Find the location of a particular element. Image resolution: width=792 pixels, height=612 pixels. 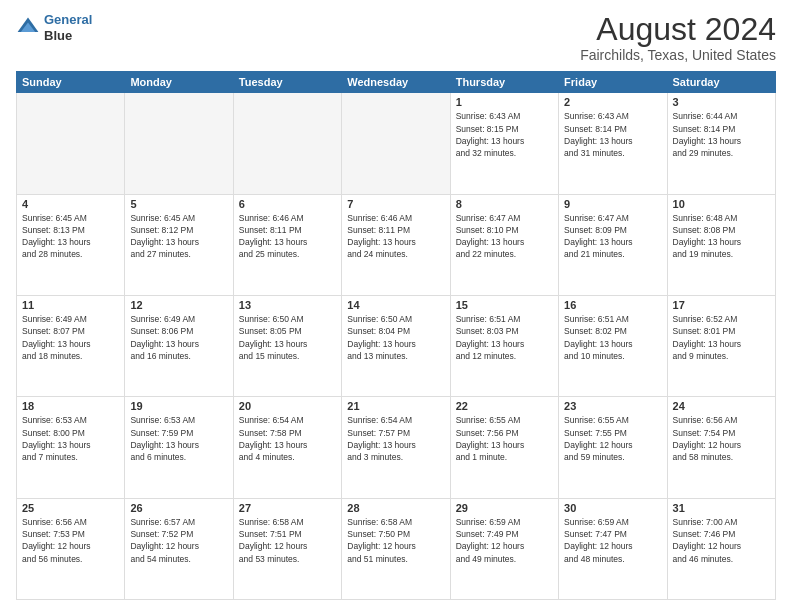

logo: General Blue is located at coordinates (54, 28).